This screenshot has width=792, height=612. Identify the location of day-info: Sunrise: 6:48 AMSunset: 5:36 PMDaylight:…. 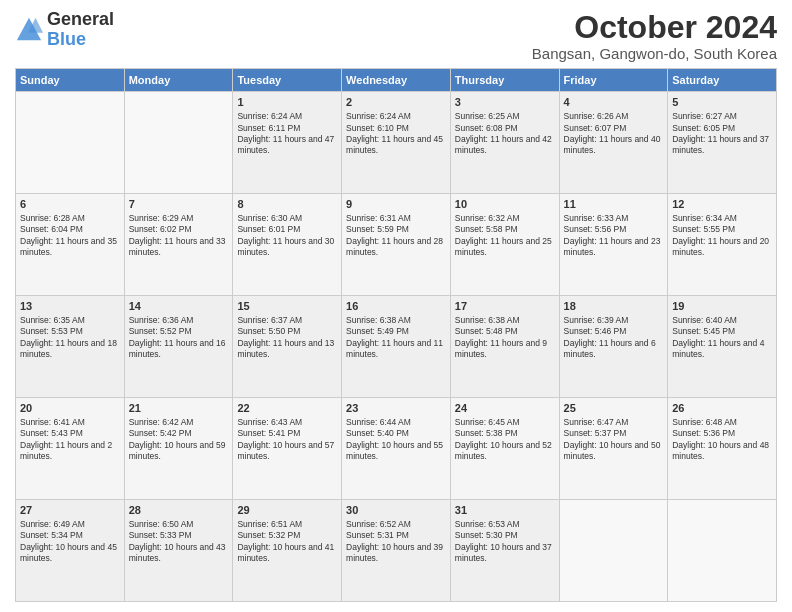
(722, 440).